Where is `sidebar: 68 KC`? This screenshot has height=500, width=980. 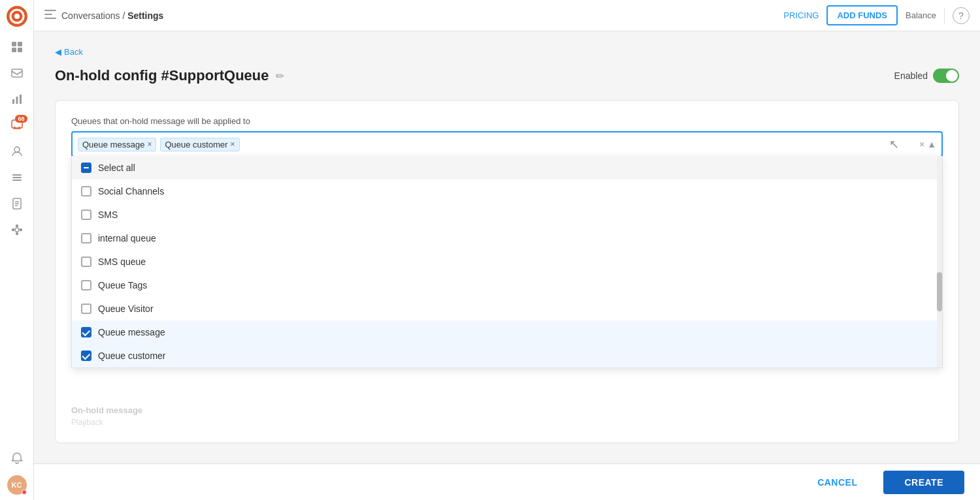 sidebar: 68 KC is located at coordinates (17, 250).